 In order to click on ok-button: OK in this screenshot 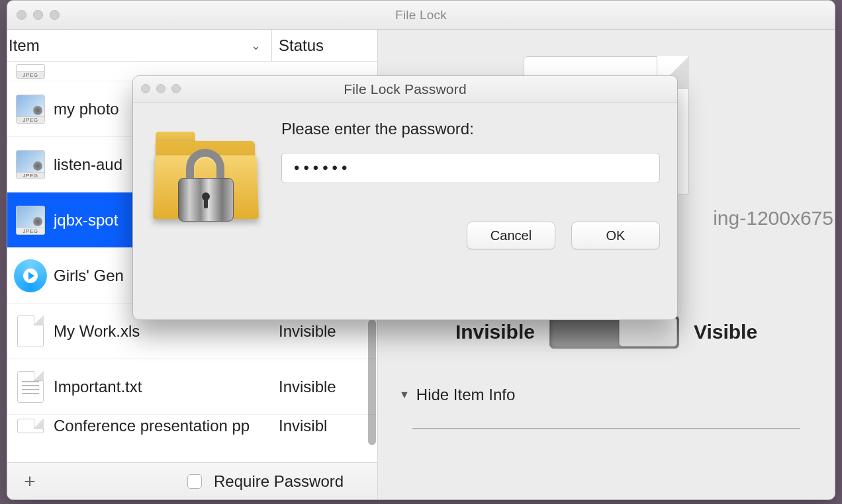, I will do `click(616, 235)`.